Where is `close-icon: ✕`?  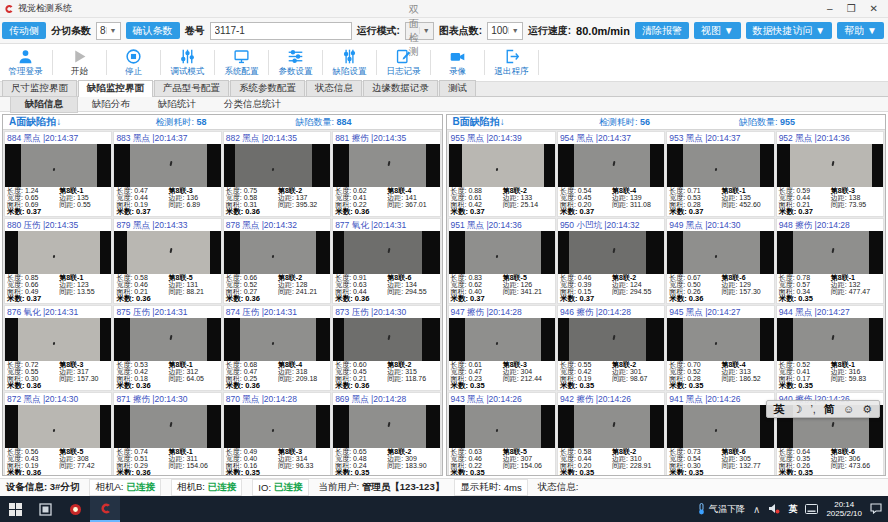 close-icon: ✕ is located at coordinates (874, 9).